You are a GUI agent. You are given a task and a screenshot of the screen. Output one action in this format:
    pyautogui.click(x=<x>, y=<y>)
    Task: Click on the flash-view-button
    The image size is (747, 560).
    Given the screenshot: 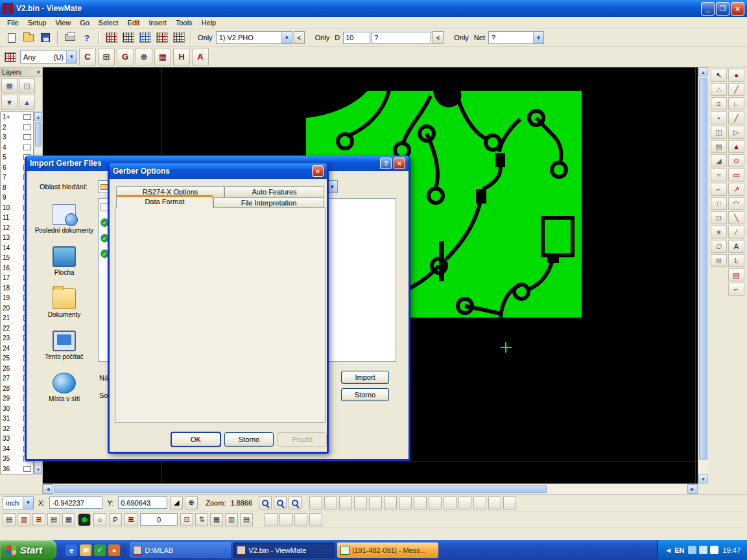 What is the action you would take?
    pyautogui.click(x=162, y=38)
    